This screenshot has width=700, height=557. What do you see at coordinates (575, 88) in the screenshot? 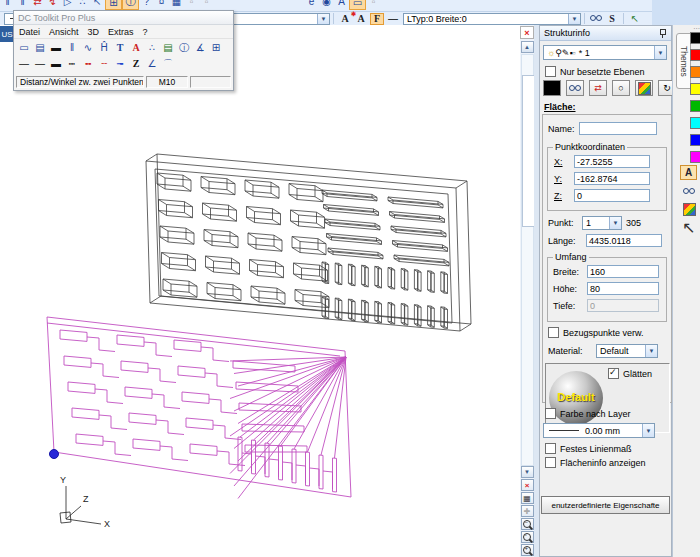
I see `glasses-button` at bounding box center [575, 88].